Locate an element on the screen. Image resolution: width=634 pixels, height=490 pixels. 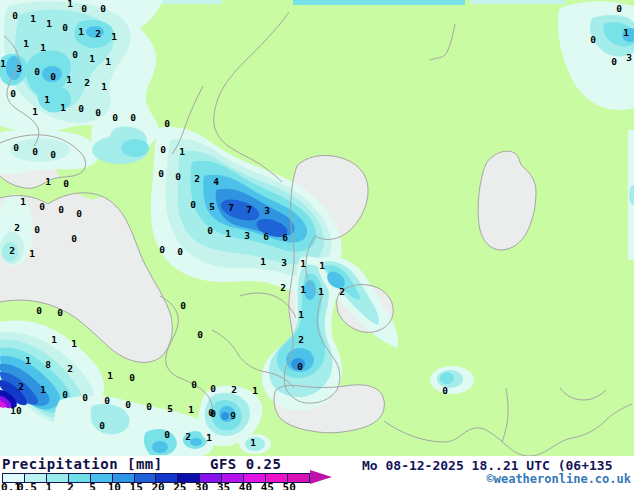
forecast-timestamp: Mo 08-12-2025 18..21 UTC (06+135 is located at coordinates (487, 466).